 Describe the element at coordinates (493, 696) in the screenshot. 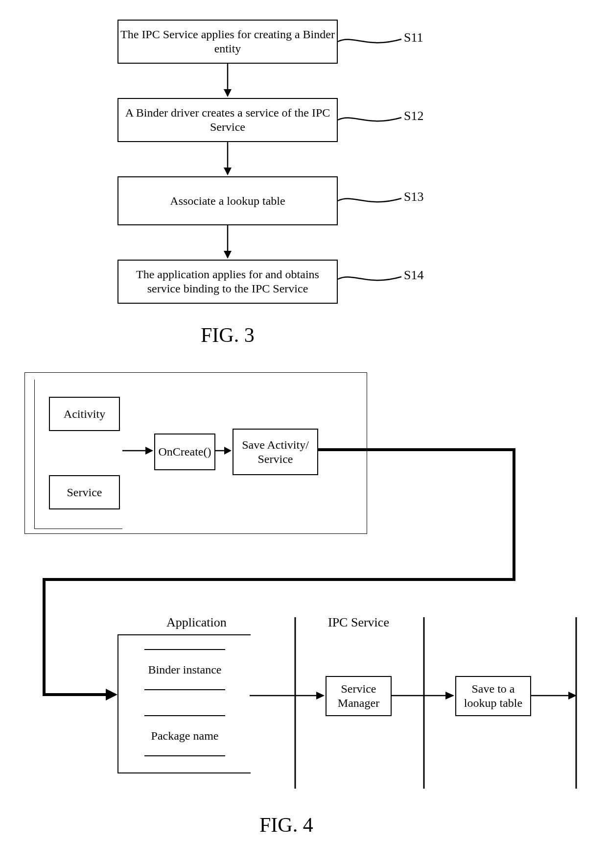

I see `fig4-lookup-box: Save to a lookup table` at that location.